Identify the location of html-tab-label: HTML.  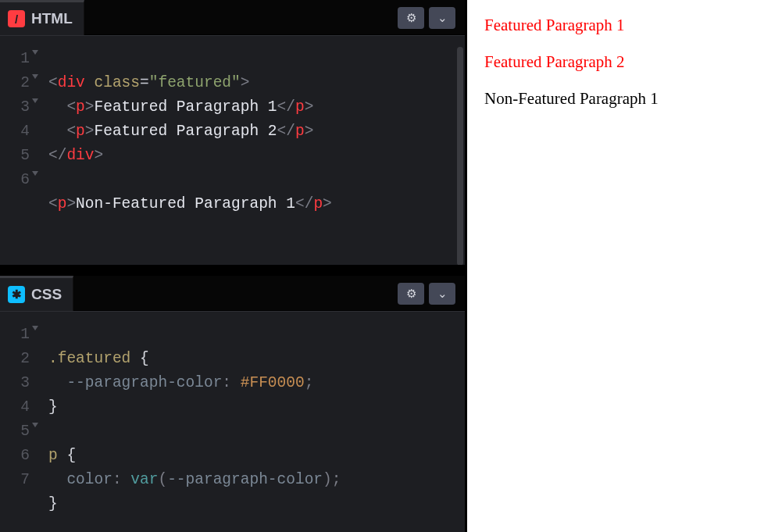
(52, 19).